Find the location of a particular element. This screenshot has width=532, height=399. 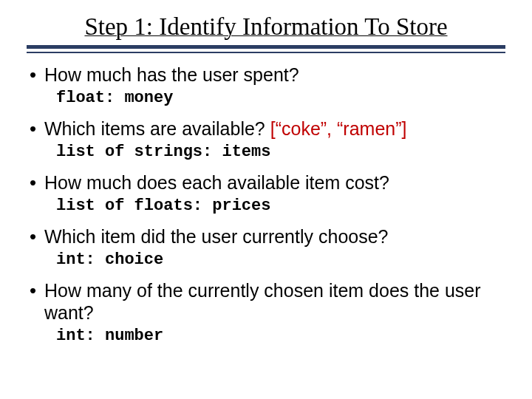

title-rule is located at coordinates (266, 49).